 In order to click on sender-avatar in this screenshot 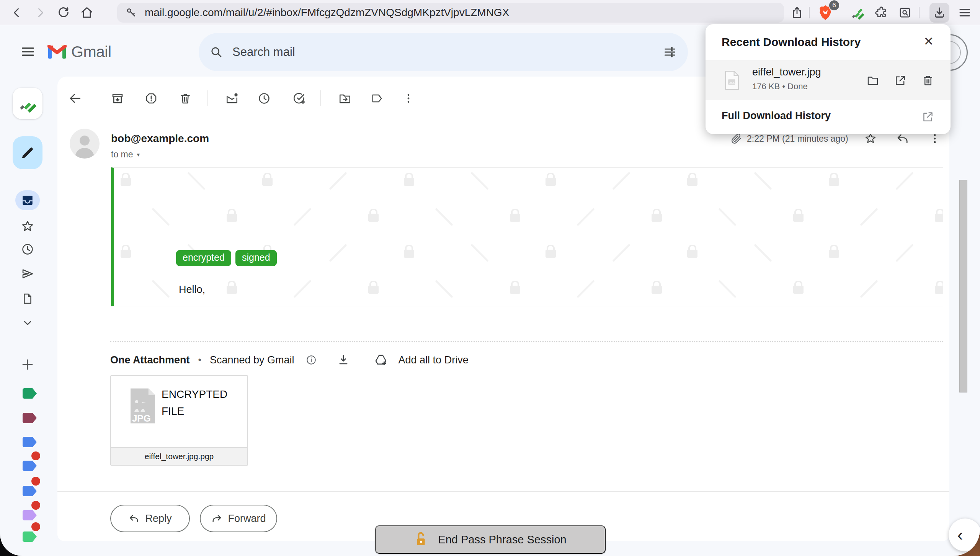, I will do `click(85, 144)`.